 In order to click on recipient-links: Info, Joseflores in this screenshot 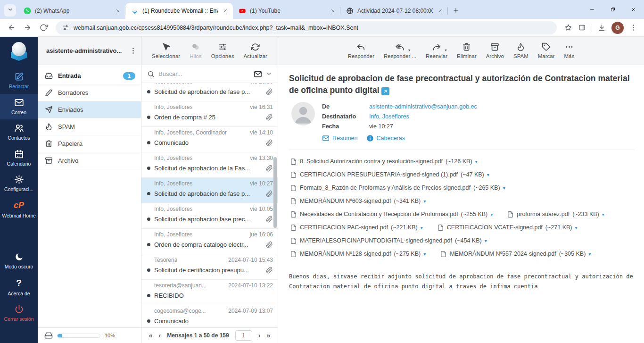, I will do `click(389, 117)`.